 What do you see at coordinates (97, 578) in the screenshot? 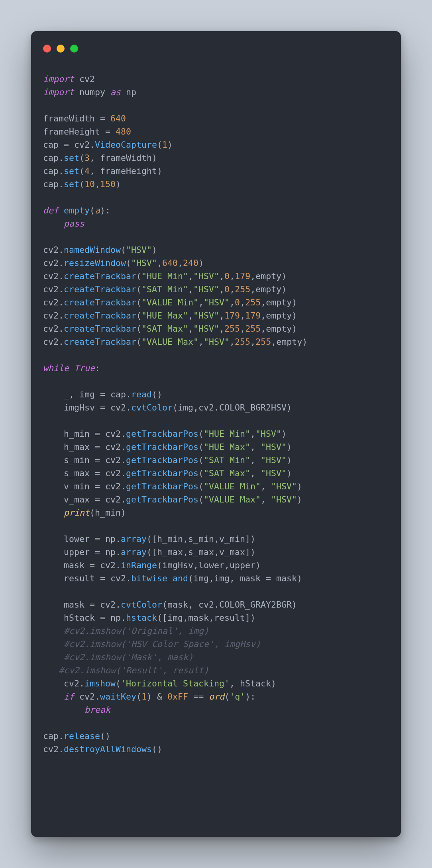
I see `expr: result = cv2.` at bounding box center [97, 578].